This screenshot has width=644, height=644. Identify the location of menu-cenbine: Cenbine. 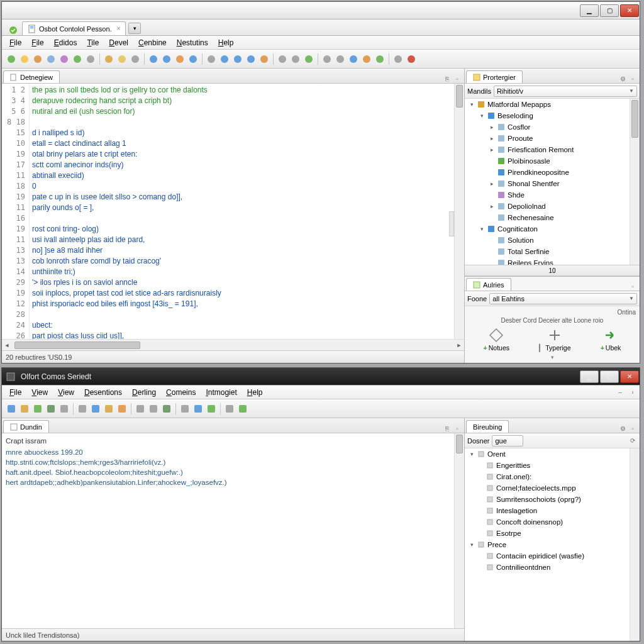
(152, 43).